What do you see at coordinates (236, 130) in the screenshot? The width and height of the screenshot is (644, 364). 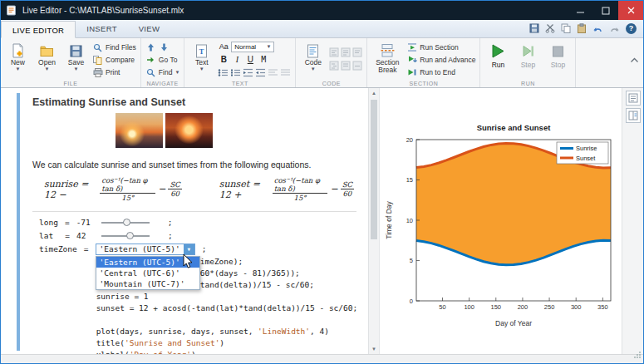 I see `sunset-photos` at bounding box center [236, 130].